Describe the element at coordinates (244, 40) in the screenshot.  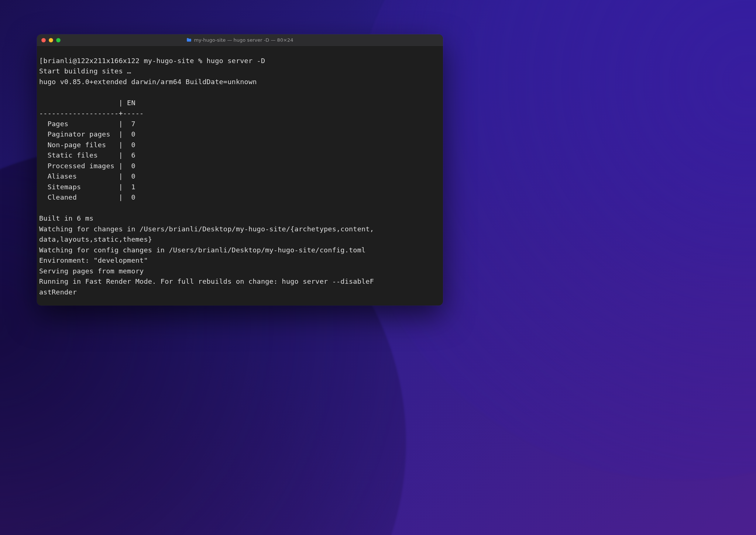
I see `window-title-text: my-hugo-site — hugo server -D — 80×24` at that location.